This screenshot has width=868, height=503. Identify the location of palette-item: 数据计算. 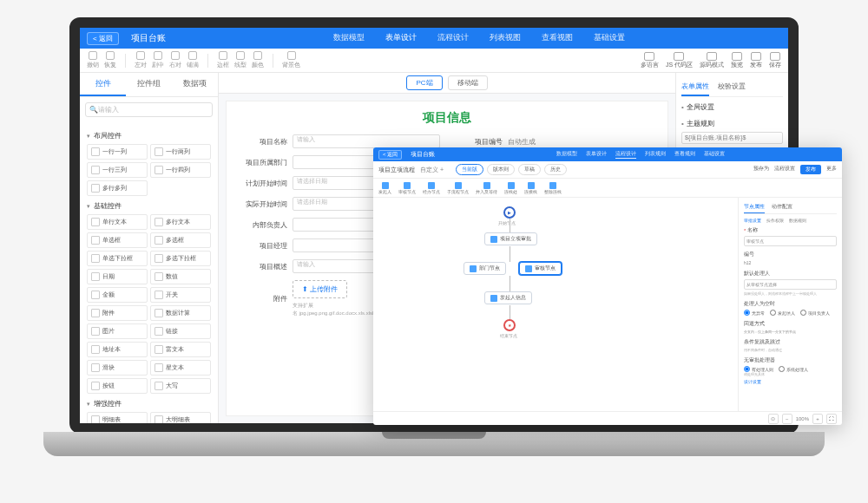
(181, 313).